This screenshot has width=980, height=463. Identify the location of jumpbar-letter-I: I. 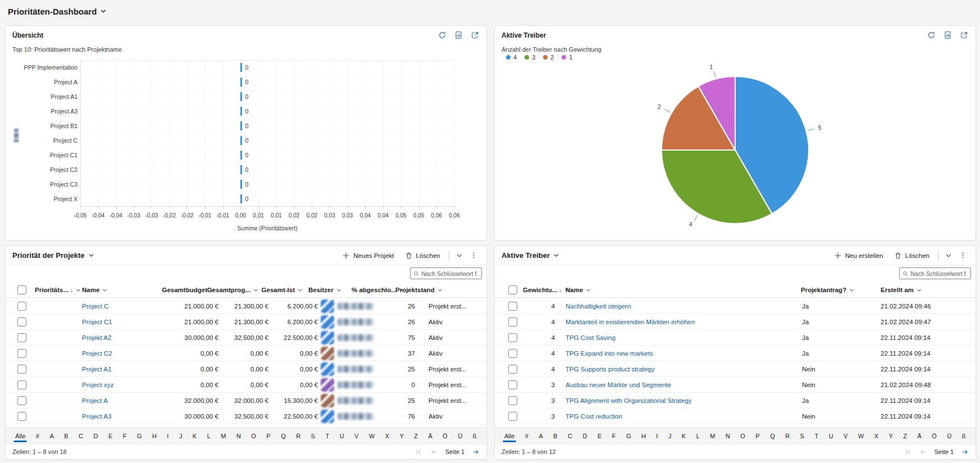
(657, 436).